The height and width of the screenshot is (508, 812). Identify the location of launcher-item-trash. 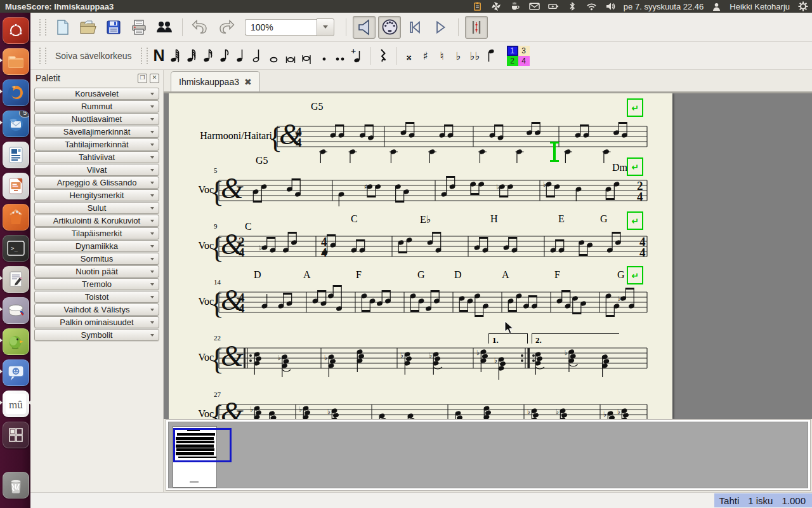
(15, 485).